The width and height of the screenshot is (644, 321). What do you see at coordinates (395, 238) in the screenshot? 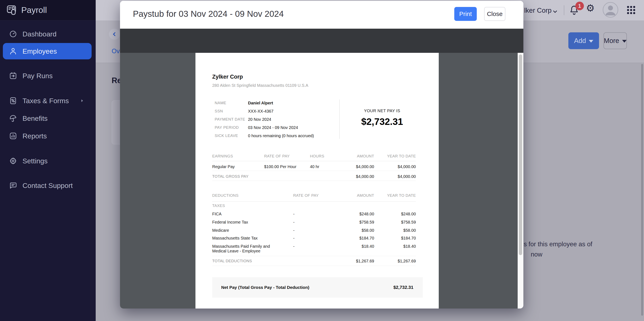
I see `cell: $184.70` at bounding box center [395, 238].